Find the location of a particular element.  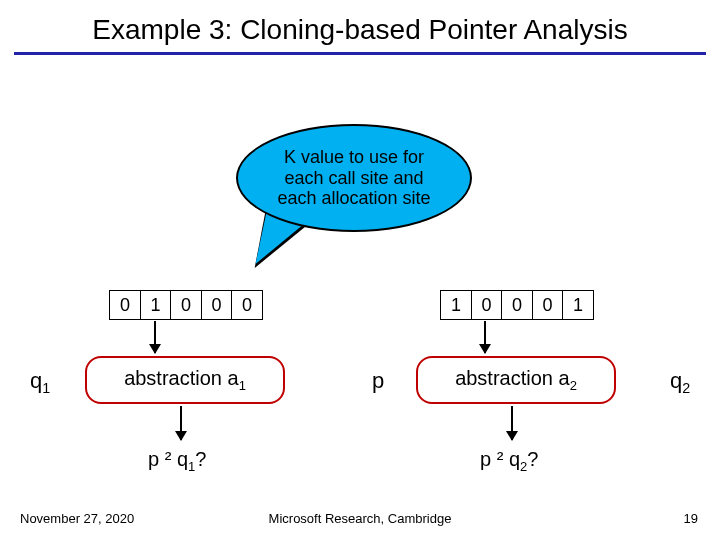

query-2: p ² q2? is located at coordinates (509, 461).